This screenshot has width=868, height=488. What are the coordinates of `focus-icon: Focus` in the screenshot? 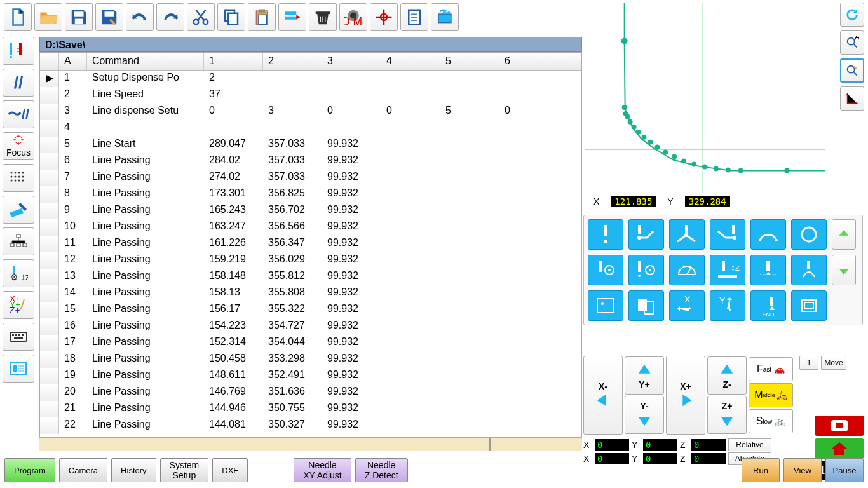 It's located at (18, 146).